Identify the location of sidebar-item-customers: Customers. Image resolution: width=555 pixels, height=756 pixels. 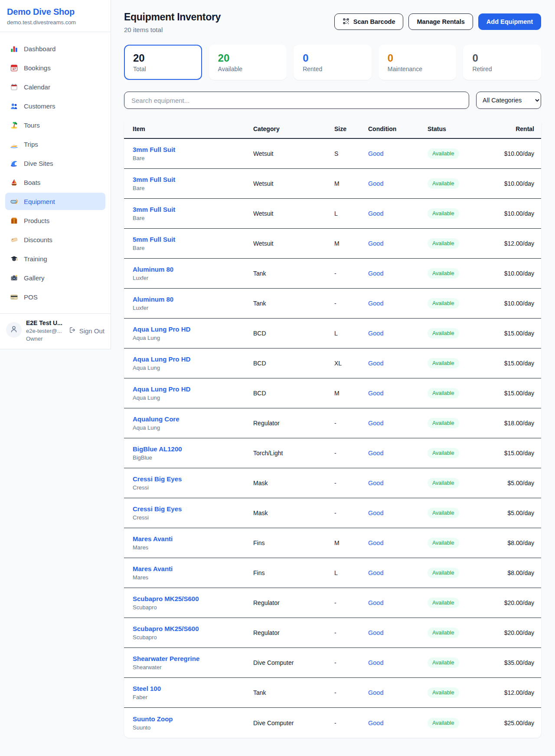
(56, 106).